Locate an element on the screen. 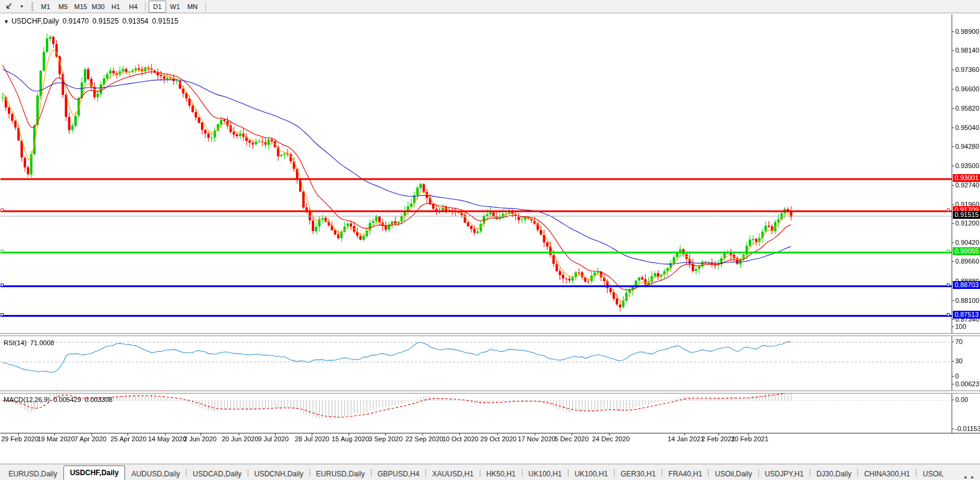 This screenshot has height=480, width=980. pane-splitter-rsi is located at coordinates (490, 335).